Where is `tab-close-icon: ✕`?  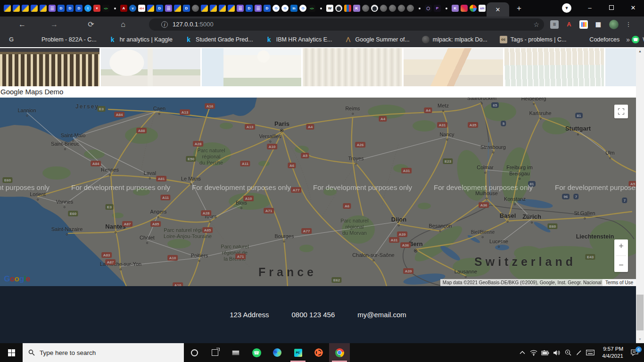
tab-close-icon: ✕ is located at coordinates (498, 9).